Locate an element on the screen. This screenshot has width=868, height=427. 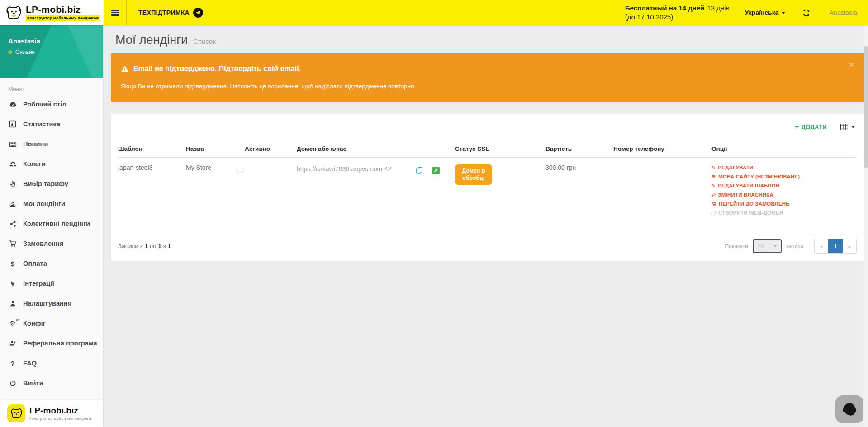
scrollbar-thumb is located at coordinates (866, 107).